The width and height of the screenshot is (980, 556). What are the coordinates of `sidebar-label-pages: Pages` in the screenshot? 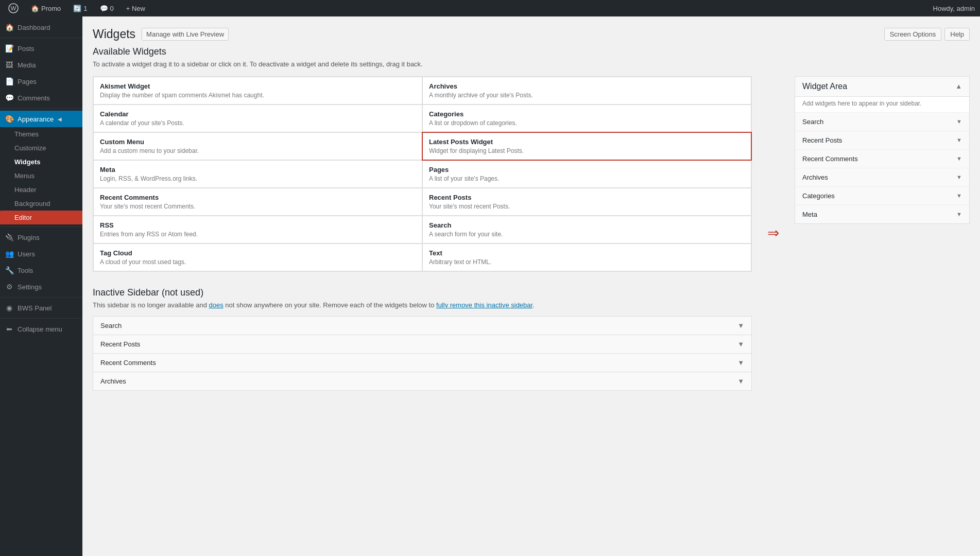 It's located at (27, 81).